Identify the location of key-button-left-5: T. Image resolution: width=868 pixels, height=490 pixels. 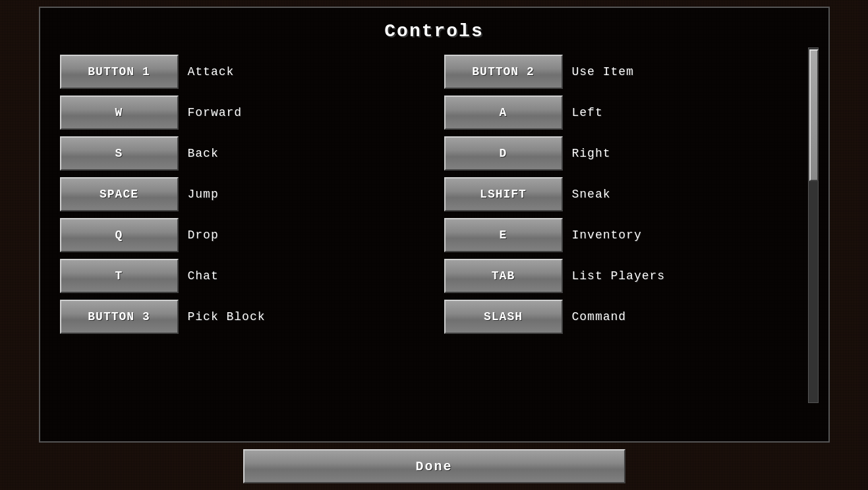
(119, 276).